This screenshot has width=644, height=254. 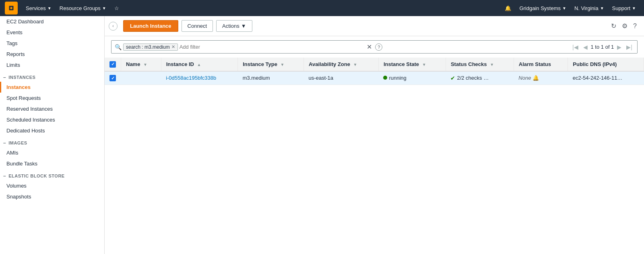 What do you see at coordinates (11, 8) in the screenshot?
I see `aws-logo` at bounding box center [11, 8].